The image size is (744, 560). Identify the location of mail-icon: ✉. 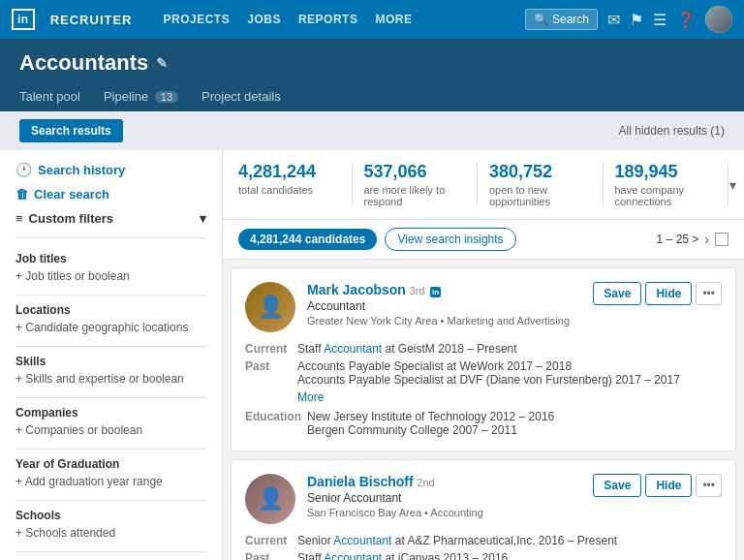
(614, 19).